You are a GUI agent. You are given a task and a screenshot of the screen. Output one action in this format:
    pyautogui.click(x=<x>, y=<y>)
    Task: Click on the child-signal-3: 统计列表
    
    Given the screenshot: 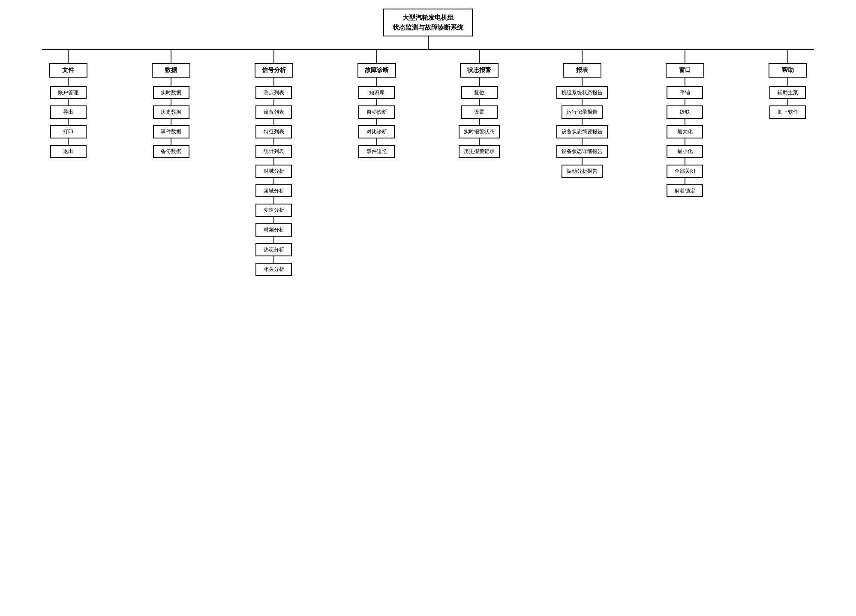 What is the action you would take?
    pyautogui.click(x=273, y=152)
    